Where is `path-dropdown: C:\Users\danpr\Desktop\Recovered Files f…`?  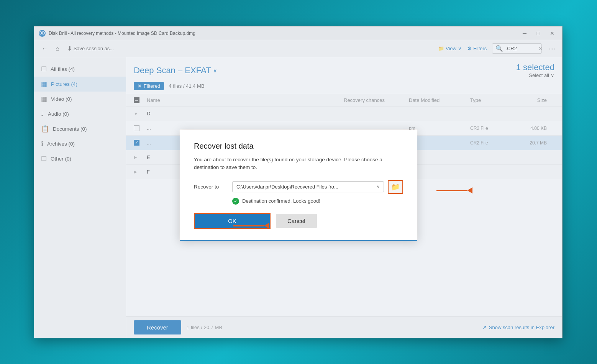
path-dropdown: C:\Users\danpr\Desktop\Recovered Files f… is located at coordinates (308, 187).